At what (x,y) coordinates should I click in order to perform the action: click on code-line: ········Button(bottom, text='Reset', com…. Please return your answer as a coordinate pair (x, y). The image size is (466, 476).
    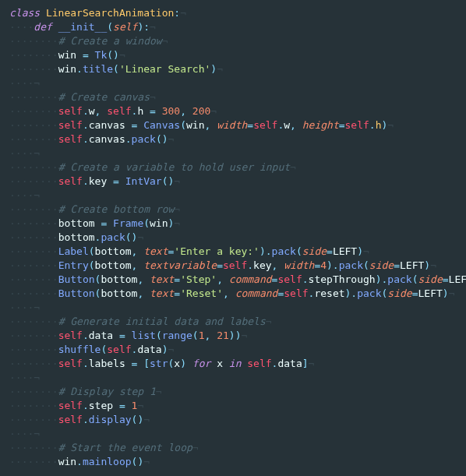
    Looking at the image, I should click on (233, 294).